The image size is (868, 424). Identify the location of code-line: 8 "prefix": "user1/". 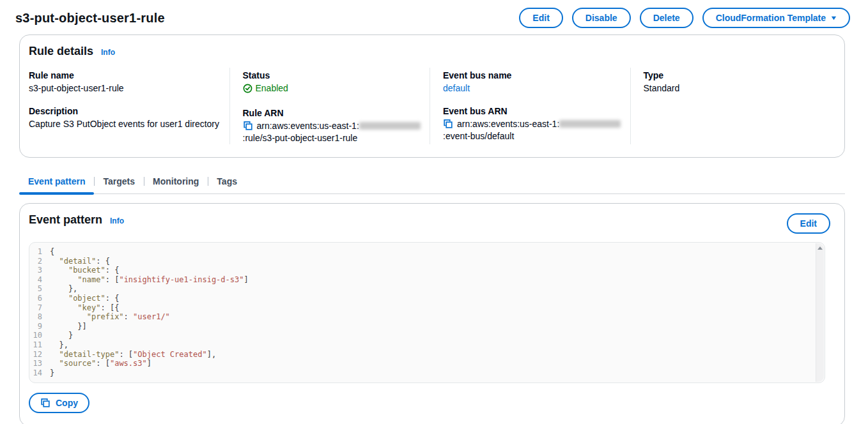
(422, 317).